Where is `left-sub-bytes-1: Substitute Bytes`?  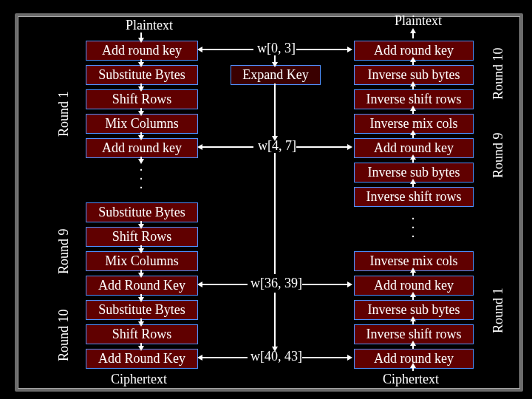 left-sub-bytes-1: Substitute Bytes is located at coordinates (142, 75).